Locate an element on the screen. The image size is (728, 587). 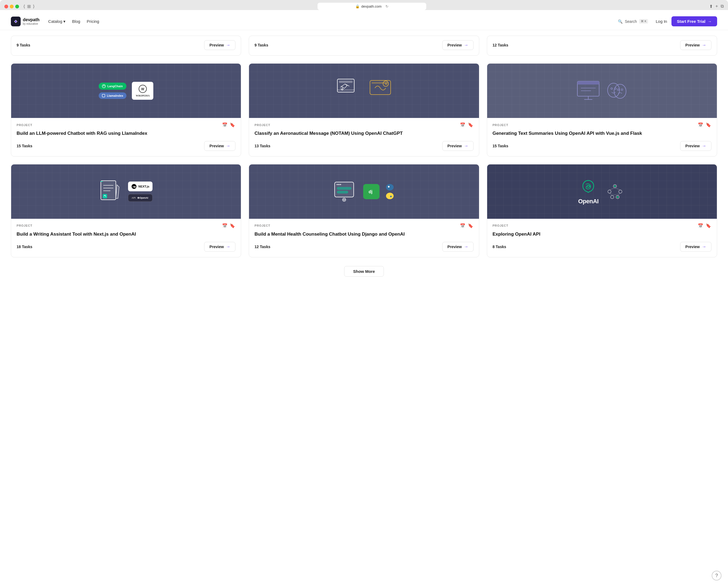
top-card-2-preview: Preview → is located at coordinates (458, 45).